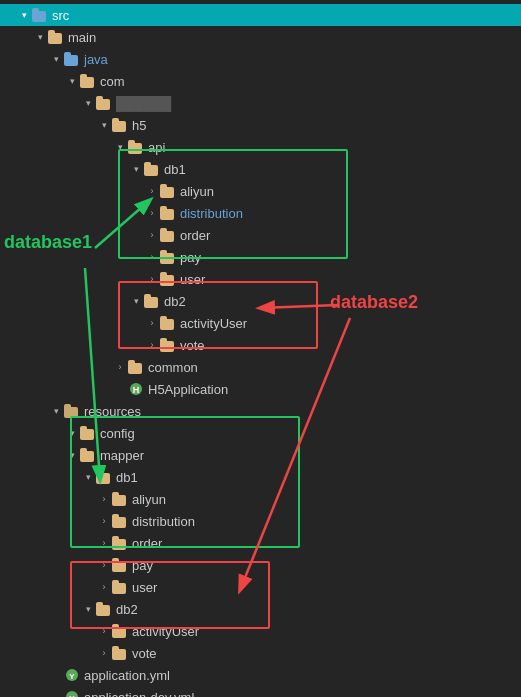 The image size is (521, 697). I want to click on tree-item-H5Application: H H5Application, so click(260, 389).